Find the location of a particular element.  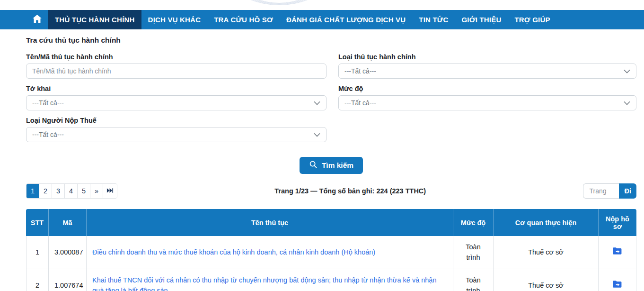

field-label: Tên/Mã thủ tục hành chính is located at coordinates (176, 57).